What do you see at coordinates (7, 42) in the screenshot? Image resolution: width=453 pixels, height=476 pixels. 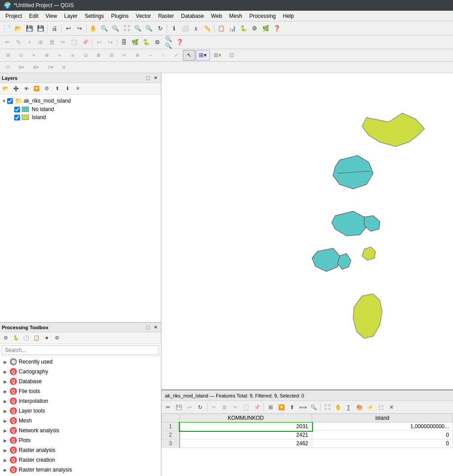 I see `edit-pencil-btn: ✏` at bounding box center [7, 42].